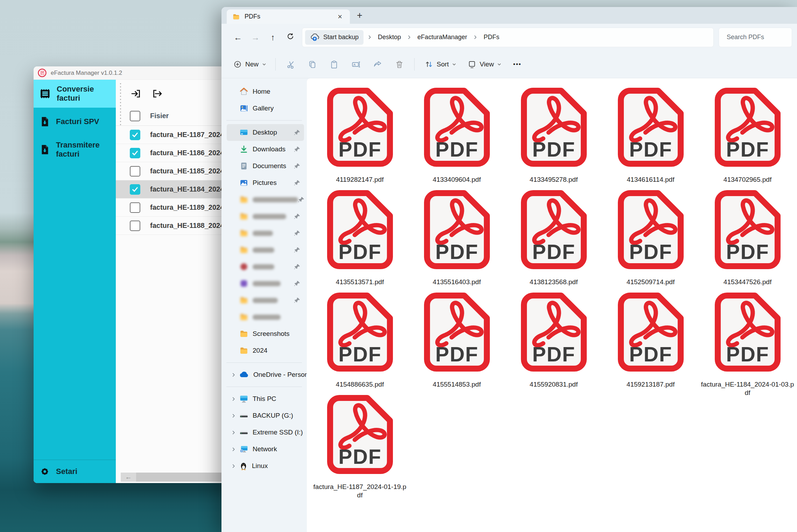 The width and height of the screenshot is (797, 532). I want to click on file-tile: PDF4155920831.pdf, so click(553, 343).